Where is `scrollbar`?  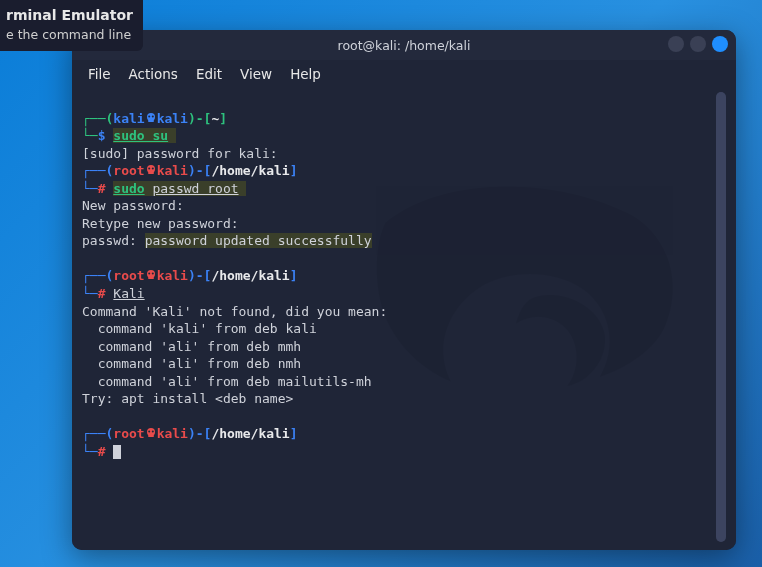
scrollbar is located at coordinates (721, 317).